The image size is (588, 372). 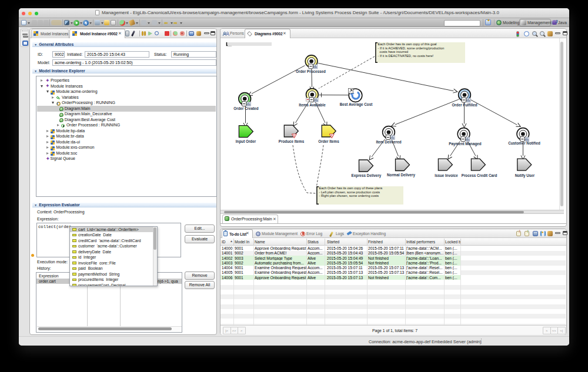 I want to click on svg-text: Customer Notified, so click(x=524, y=143).